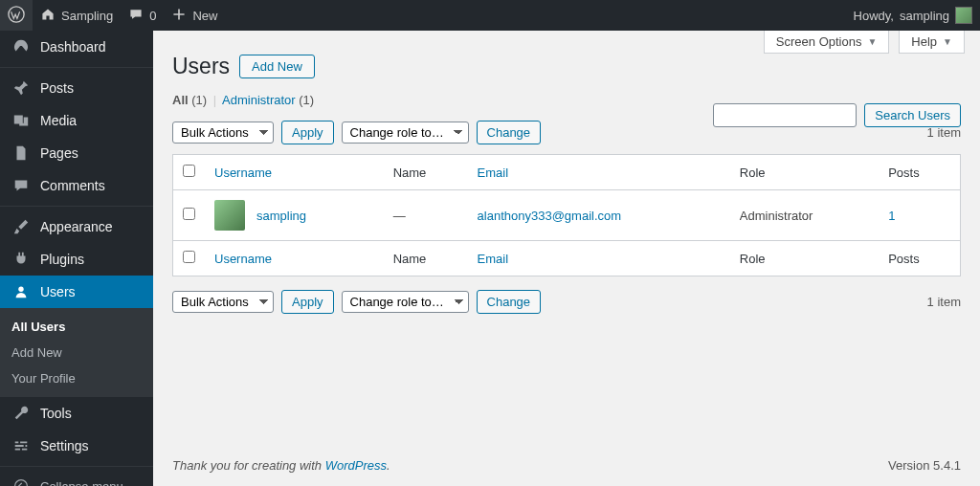 The height and width of the screenshot is (486, 980). Describe the element at coordinates (785, 115) in the screenshot. I see `search-input` at that location.